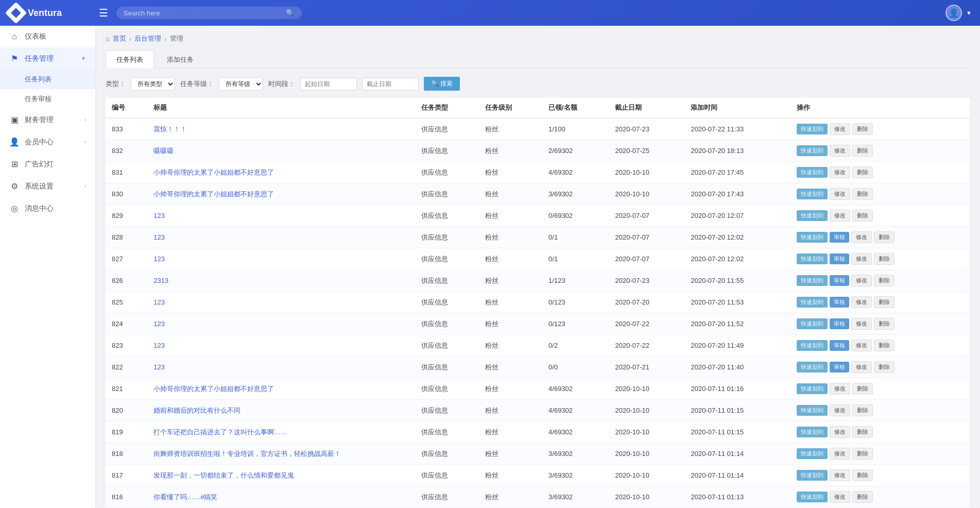 The width and height of the screenshot is (980, 508). I want to click on cell-deadline: 2020-07-21, so click(647, 367).